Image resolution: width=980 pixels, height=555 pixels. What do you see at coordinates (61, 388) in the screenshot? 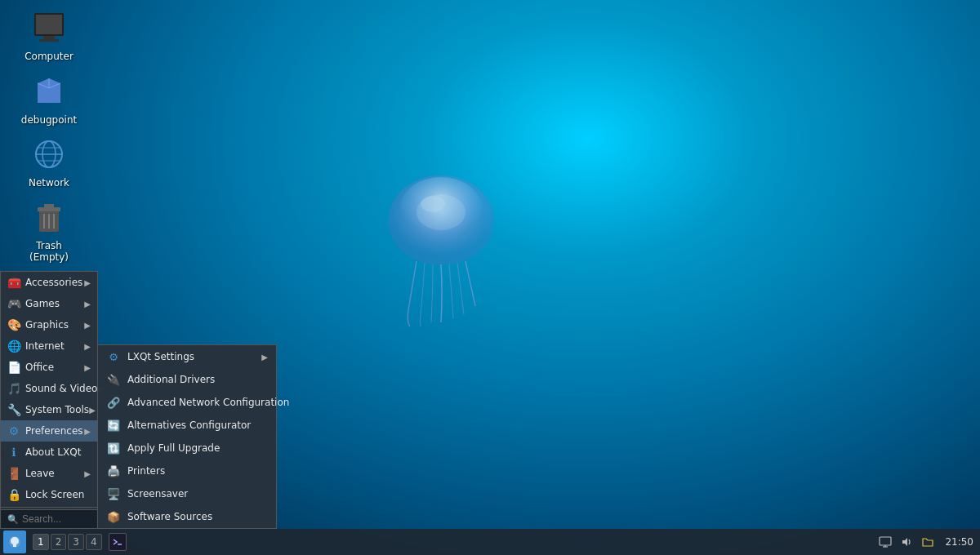
I see `sound_video-menu-label: Sound & Video` at bounding box center [61, 388].